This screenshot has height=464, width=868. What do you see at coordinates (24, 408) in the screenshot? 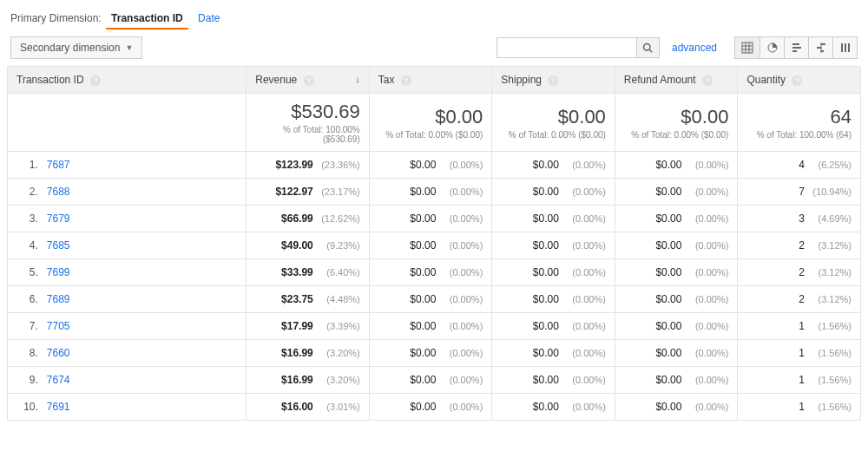
I see `row-index: 10.` at bounding box center [24, 408].